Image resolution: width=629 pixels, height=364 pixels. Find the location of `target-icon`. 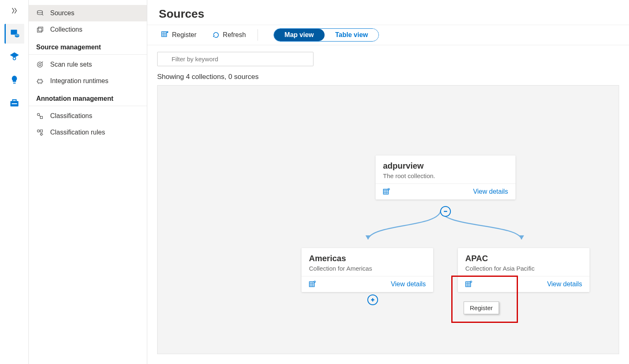

target-icon is located at coordinates (40, 65).